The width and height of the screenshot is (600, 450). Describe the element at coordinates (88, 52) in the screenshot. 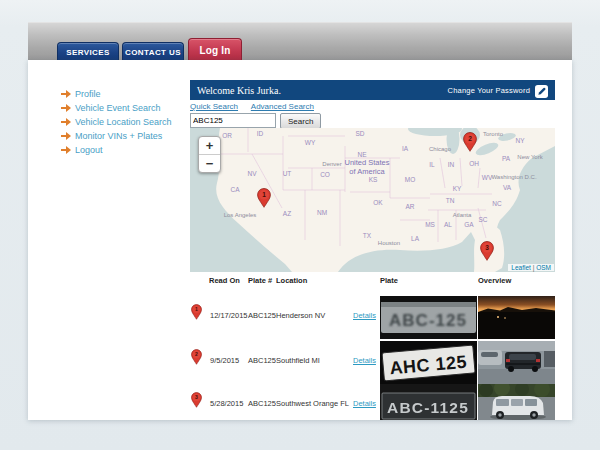

I see `nav-tab-services: SERVICES` at that location.